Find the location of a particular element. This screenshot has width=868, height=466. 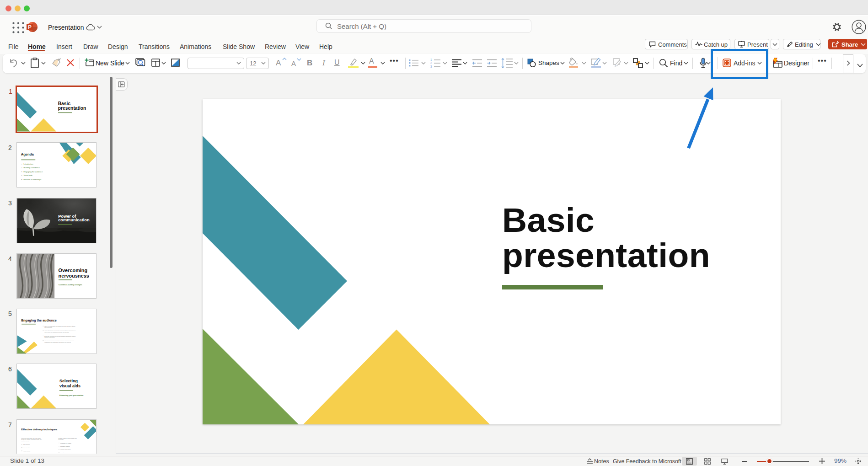

svg-text:vital to keep your message mem: vital to keep your message memorable and… is located at coordinates (57, 332).